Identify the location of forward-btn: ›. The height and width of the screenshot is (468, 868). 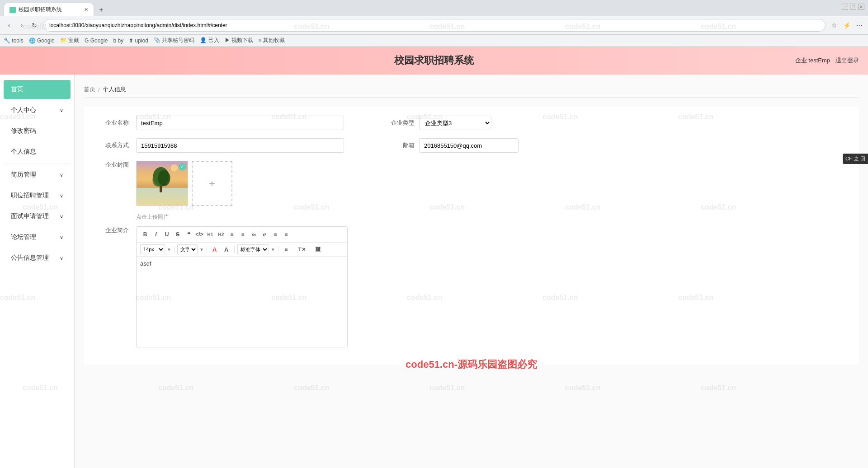
(22, 25).